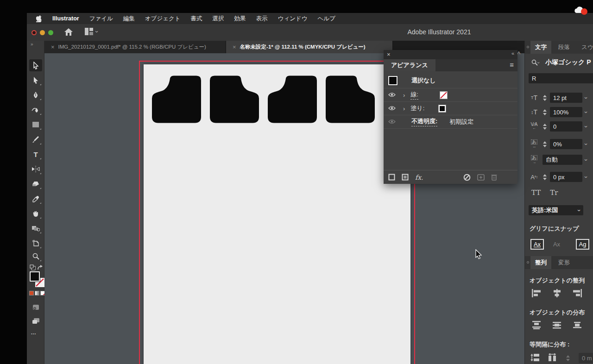 The image size is (593, 364). What do you see at coordinates (545, 144) in the screenshot?
I see `tsume-stepper` at bounding box center [545, 144].